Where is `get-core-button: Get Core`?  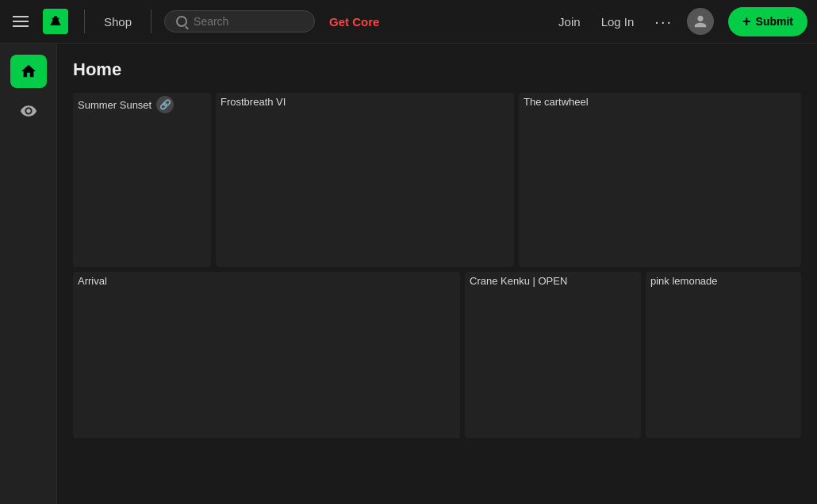 get-core-button: Get Core is located at coordinates (354, 22).